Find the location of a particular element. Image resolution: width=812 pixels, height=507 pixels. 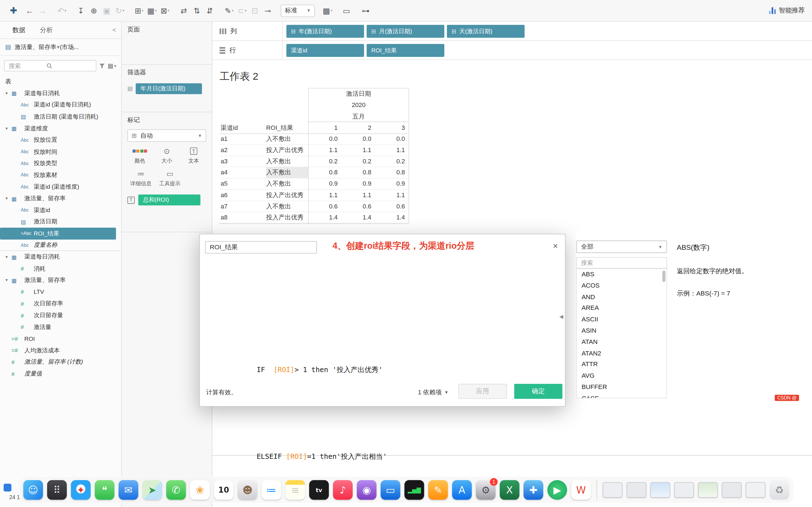

notes: ≡ is located at coordinates (295, 490).